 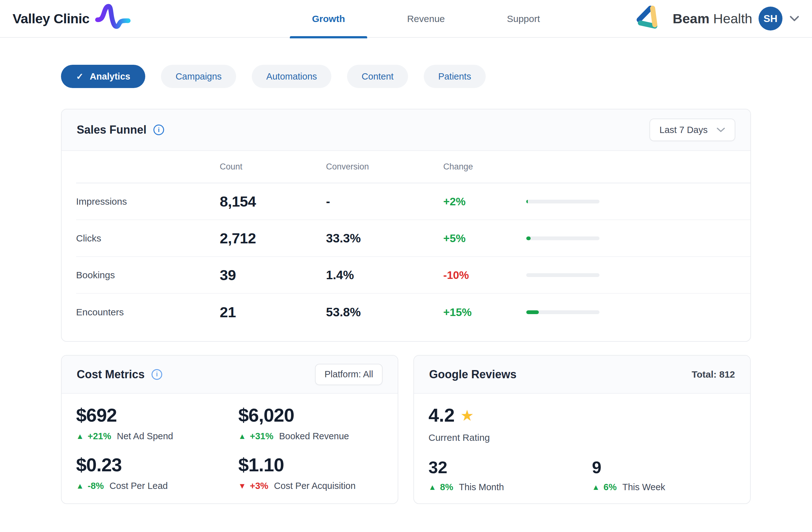 I want to click on metric-booked-revenue: $6,020 ▲ +31% Booked Revenue, so click(x=318, y=423).